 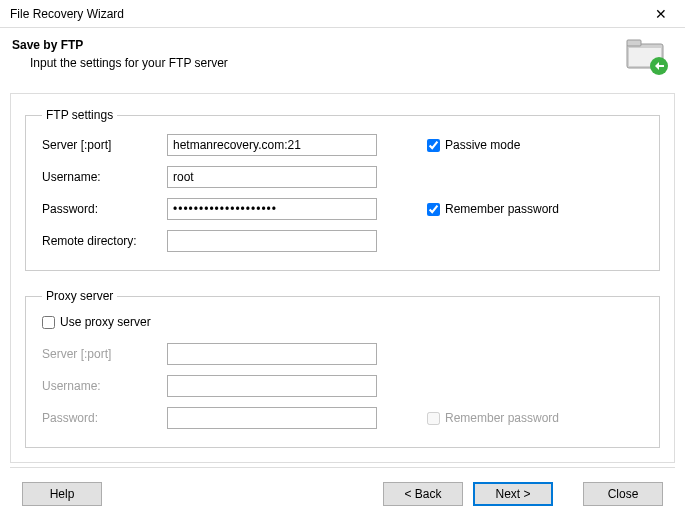 What do you see at coordinates (434, 418) in the screenshot?
I see `proxy-remember-checkbox` at bounding box center [434, 418].